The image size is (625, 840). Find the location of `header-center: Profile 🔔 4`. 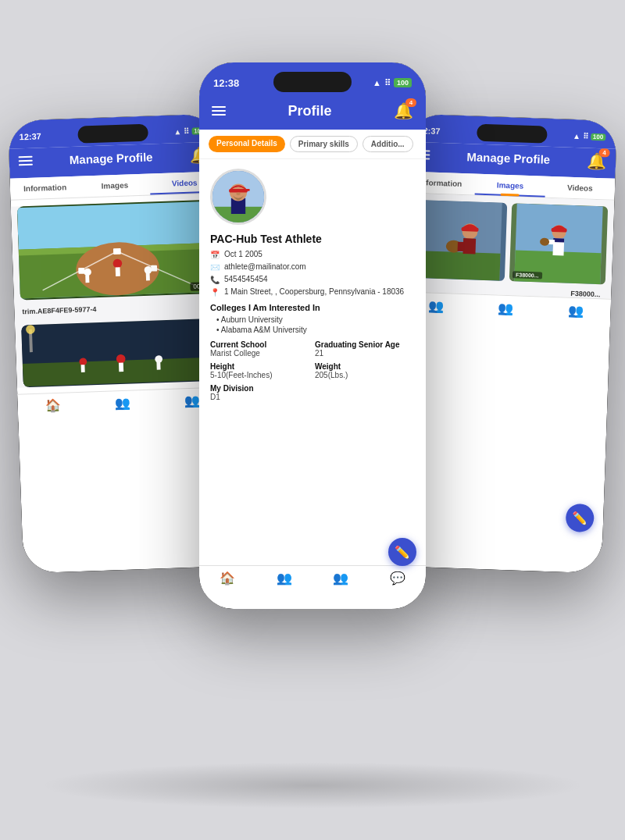

header-center: Profile 🔔 4 is located at coordinates (312, 113).